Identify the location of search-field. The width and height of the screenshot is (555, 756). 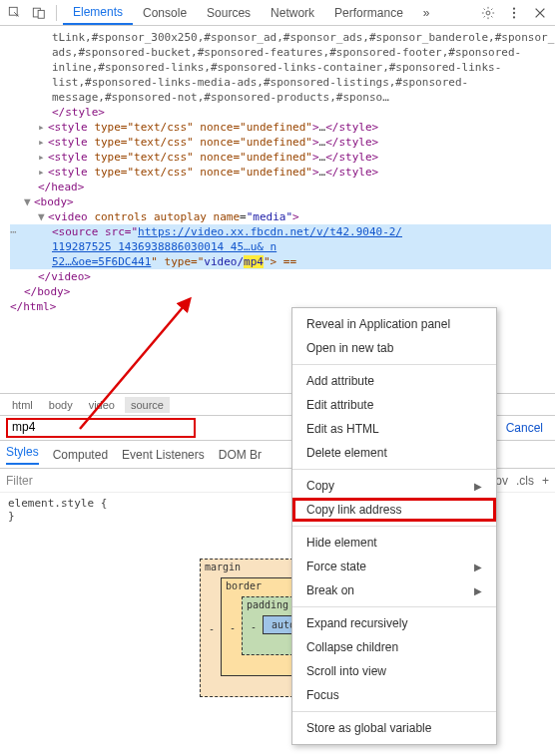
(101, 427).